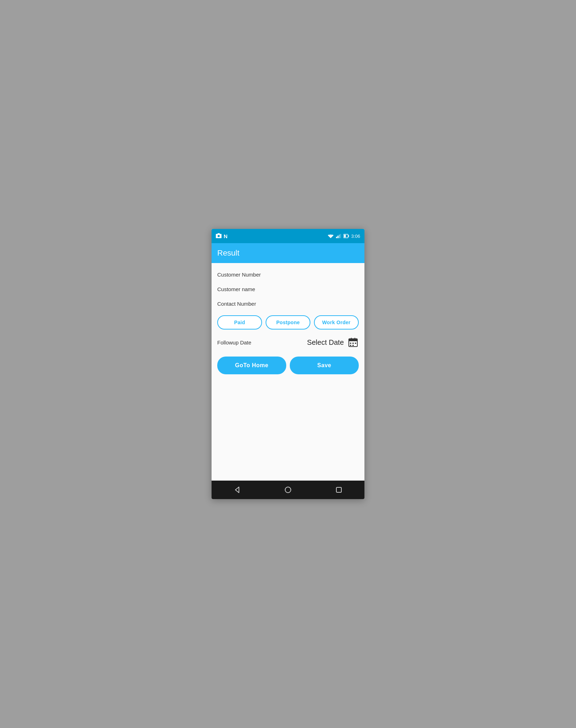 This screenshot has width=576, height=728. What do you see at coordinates (288, 342) in the screenshot?
I see `followup-row: Followup Date Select Date` at bounding box center [288, 342].